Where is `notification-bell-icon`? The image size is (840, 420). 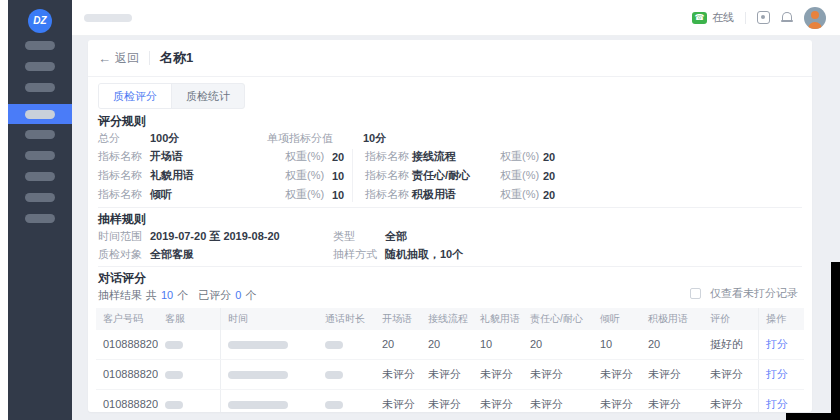
notification-bell-icon is located at coordinates (787, 18).